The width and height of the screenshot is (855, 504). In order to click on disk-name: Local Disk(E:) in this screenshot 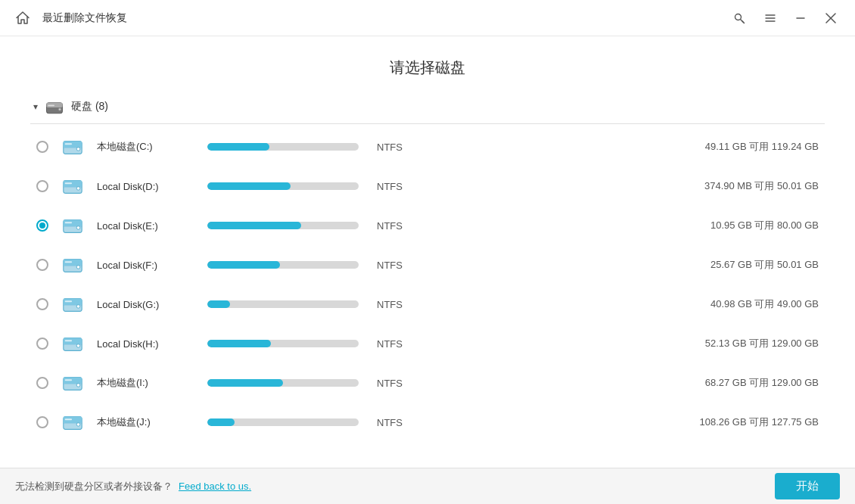, I will do `click(146, 226)`.